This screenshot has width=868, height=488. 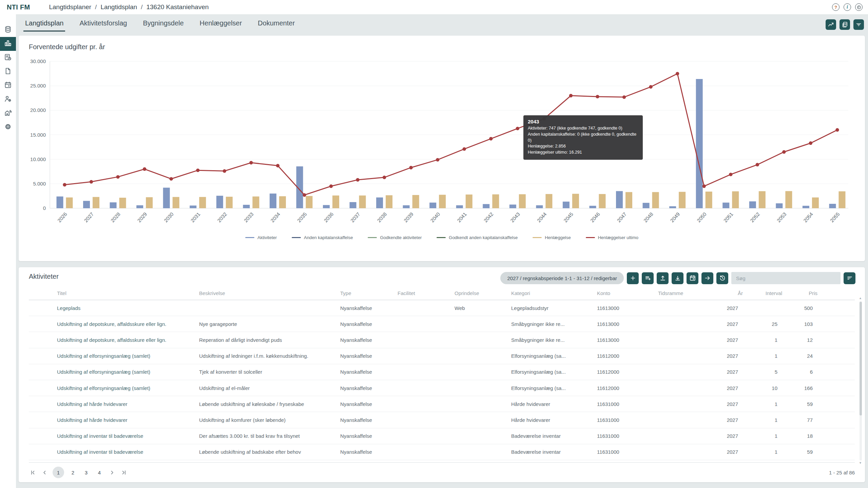 What do you see at coordinates (552, 237) in the screenshot?
I see `legend-item: Henlæggelse` at bounding box center [552, 237].